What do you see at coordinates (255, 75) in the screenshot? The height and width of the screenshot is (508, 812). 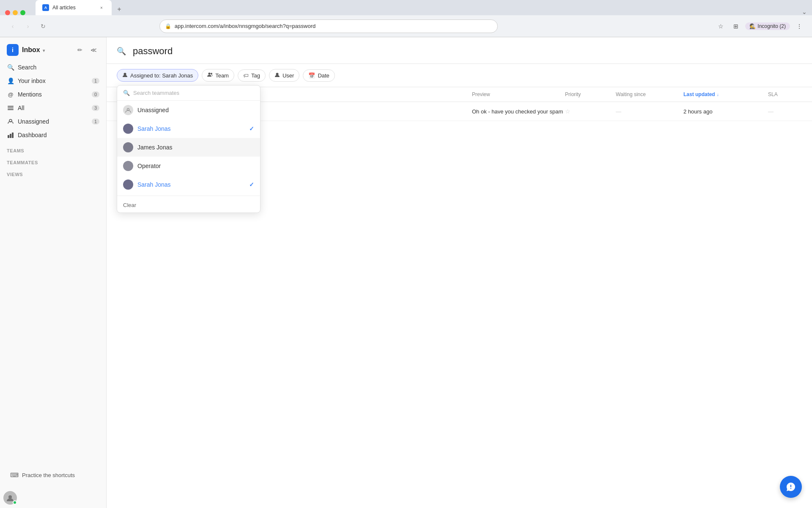 I see `tag-label: Tag` at bounding box center [255, 75].